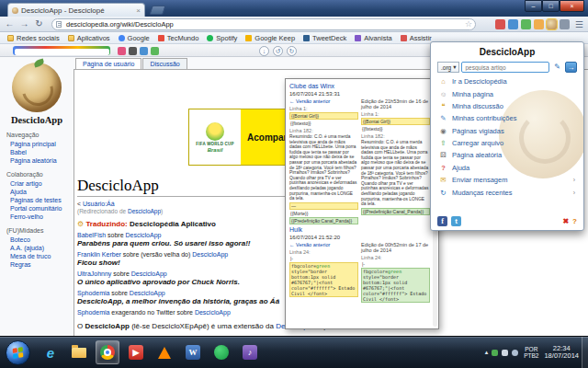 Image resolution: width=588 pixels, height=368 pixels. Describe the element at coordinates (76, 9) in the screenshot. I see `browser-tab: DescicloApp - Desciclopé ×` at that location.